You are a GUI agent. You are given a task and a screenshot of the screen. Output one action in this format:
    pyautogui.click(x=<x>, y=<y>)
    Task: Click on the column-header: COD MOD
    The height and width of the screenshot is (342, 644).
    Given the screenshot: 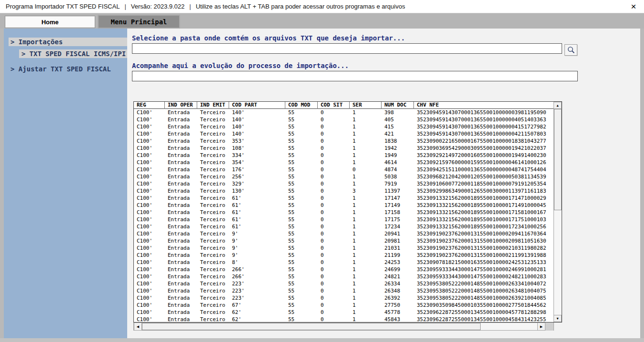 What is the action you would take?
    pyautogui.click(x=302, y=106)
    